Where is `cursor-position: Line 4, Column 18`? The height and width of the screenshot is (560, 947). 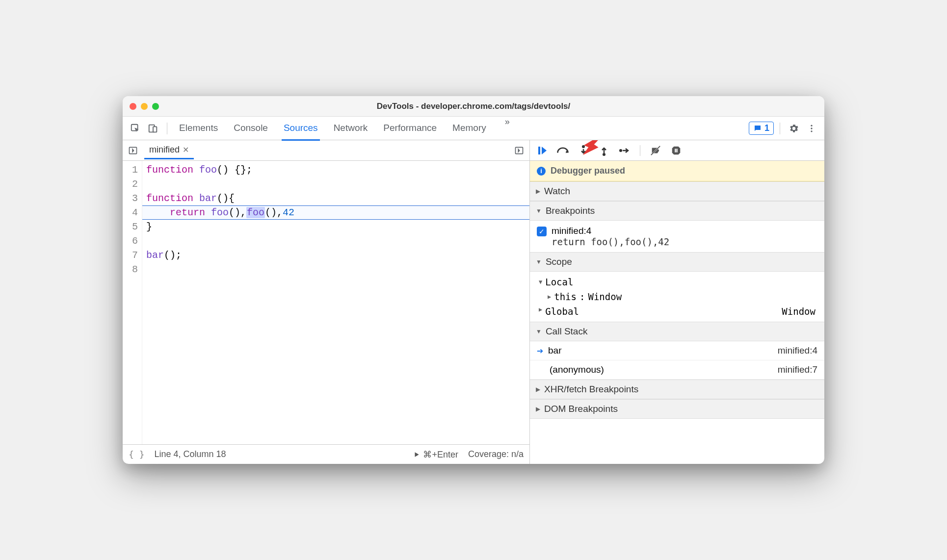 cursor-position: Line 4, Column 18 is located at coordinates (190, 454).